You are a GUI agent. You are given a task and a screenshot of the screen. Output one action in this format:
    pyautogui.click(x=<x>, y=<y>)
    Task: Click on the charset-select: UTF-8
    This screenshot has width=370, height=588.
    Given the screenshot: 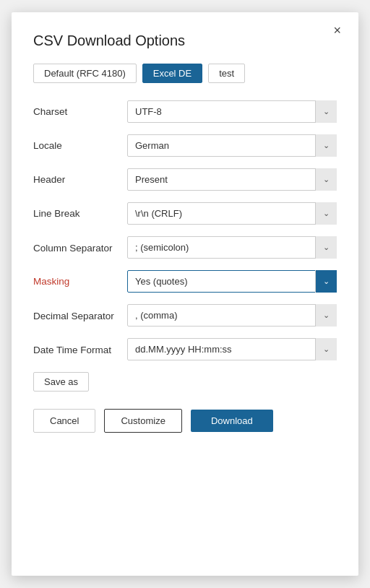 What is the action you would take?
    pyautogui.click(x=232, y=111)
    